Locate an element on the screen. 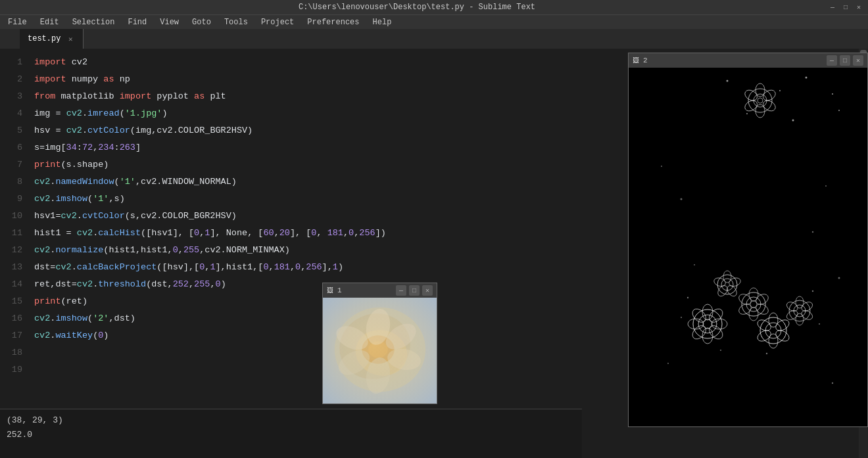 The image size is (868, 458). window2-title: 2 is located at coordinates (646, 60).